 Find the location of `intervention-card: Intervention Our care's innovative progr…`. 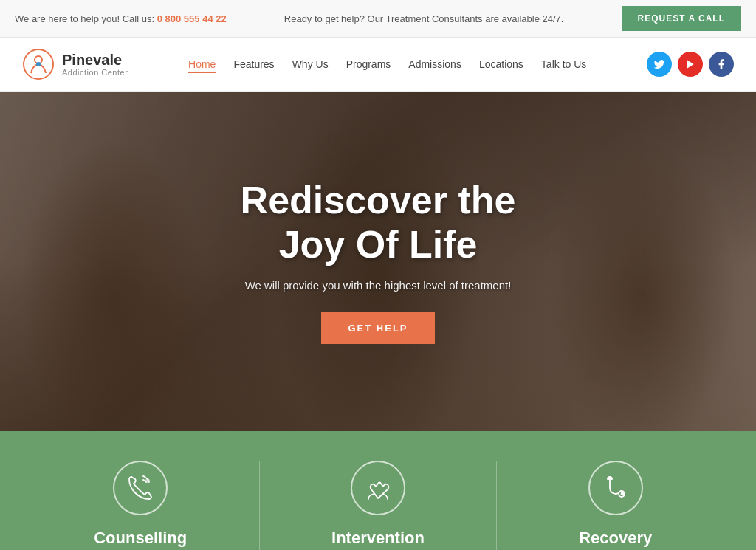

intervention-card: Intervention Our care's innovative progr… is located at coordinates (378, 505).